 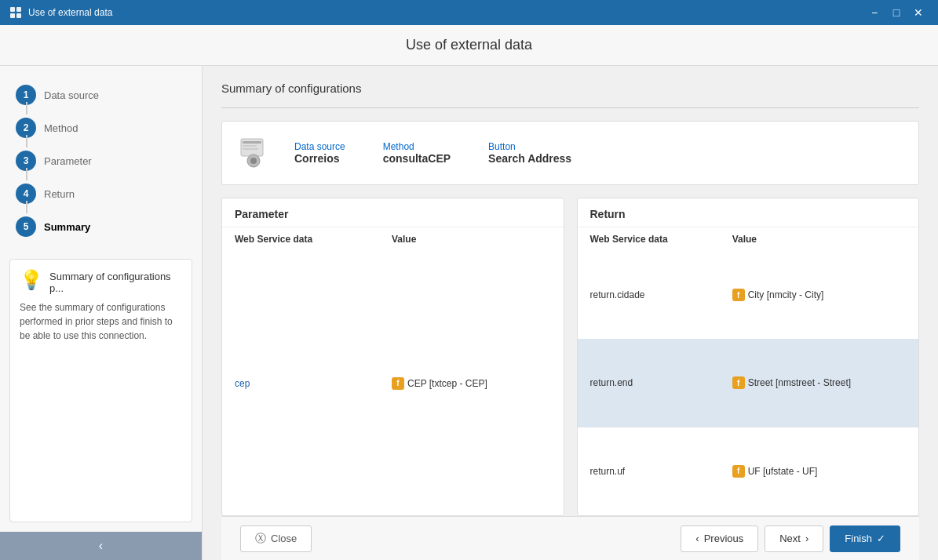 I want to click on title-bar: Use of external data − □ ✕, so click(x=469, y=13).